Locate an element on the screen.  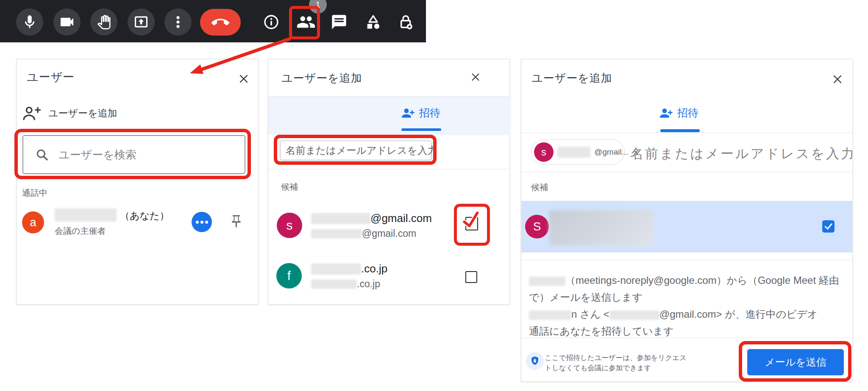
annotation-check-icon is located at coordinates (471, 220).